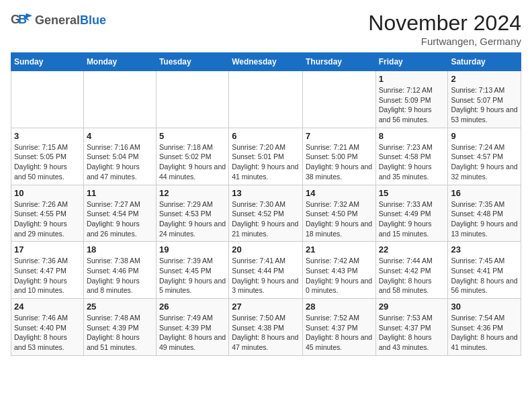 The image size is (532, 411). I want to click on weekday-header: Monday, so click(120, 62).